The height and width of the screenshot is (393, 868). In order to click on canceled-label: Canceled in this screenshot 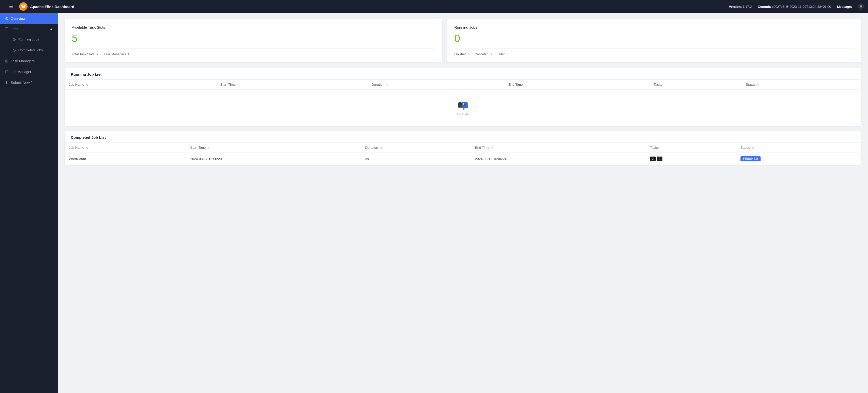, I will do `click(482, 54)`.